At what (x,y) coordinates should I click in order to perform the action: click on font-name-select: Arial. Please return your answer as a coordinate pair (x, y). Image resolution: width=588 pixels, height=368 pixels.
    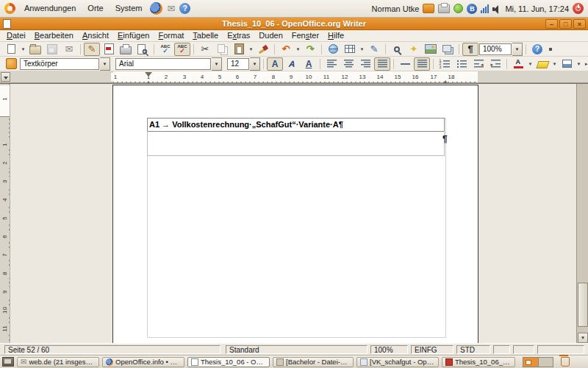
    Looking at the image, I should click on (163, 64).